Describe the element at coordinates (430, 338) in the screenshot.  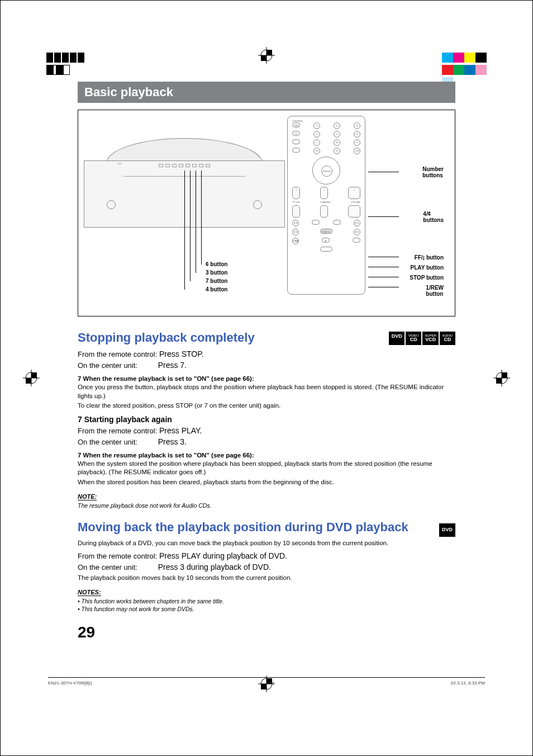
I see `badge-super-vcd: SUPERVCD` at that location.